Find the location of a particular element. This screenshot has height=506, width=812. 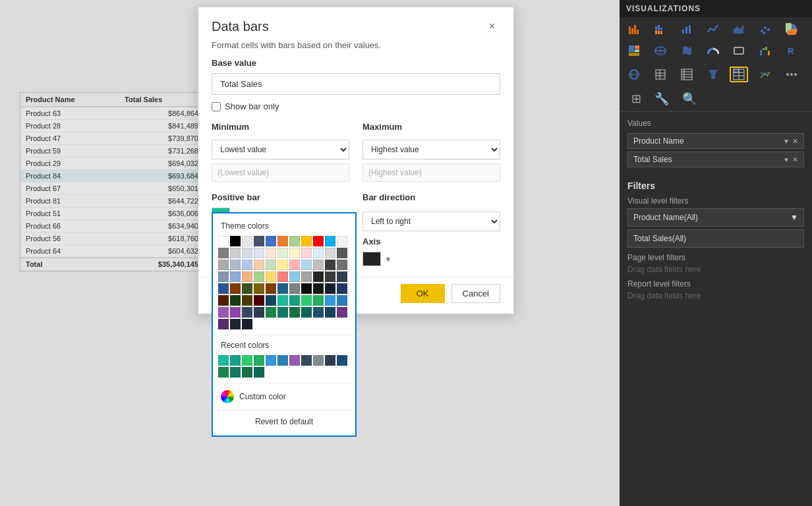

show-bar-only-checkbox is located at coordinates (216, 107).